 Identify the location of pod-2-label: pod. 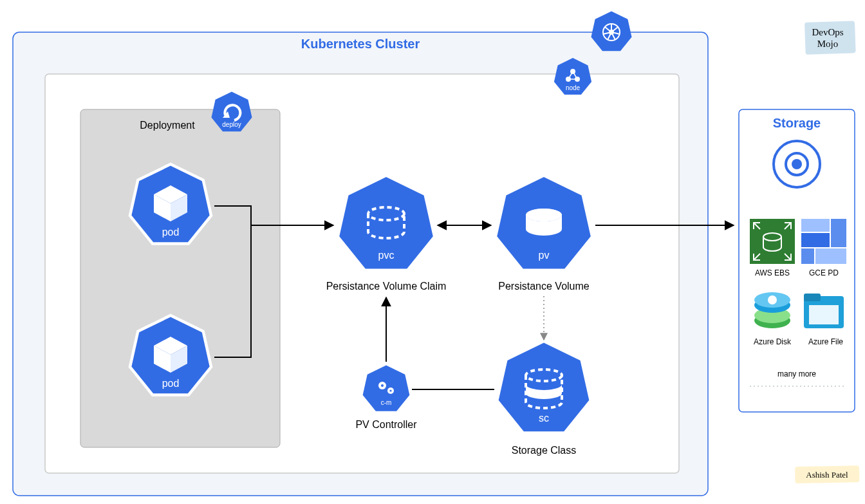
(171, 384).